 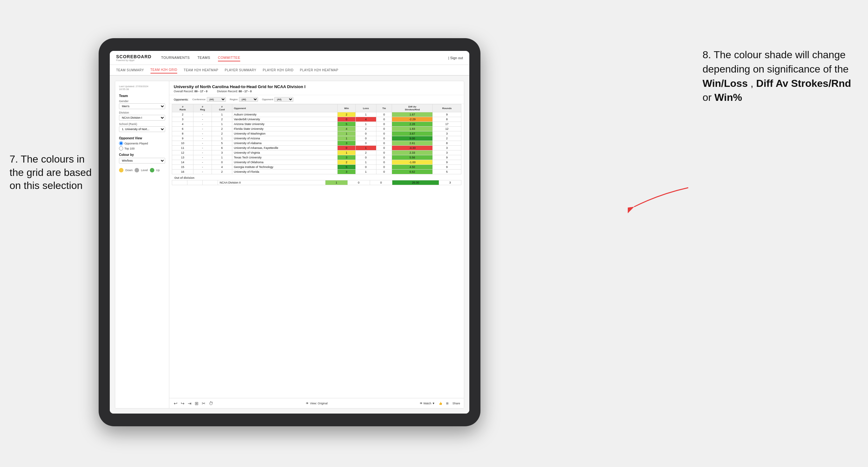 I want to click on opponent-cell: Texas Tech University, so click(x=285, y=158).